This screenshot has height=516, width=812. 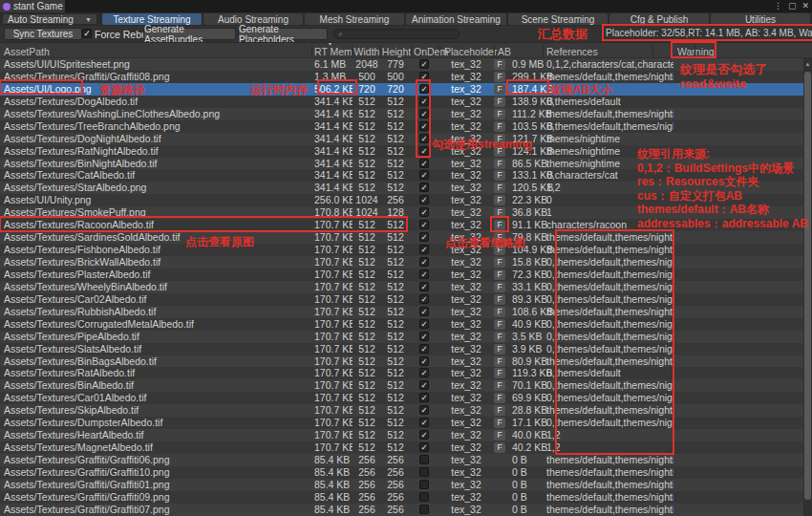 I want to click on col-ab: AB, so click(x=504, y=52).